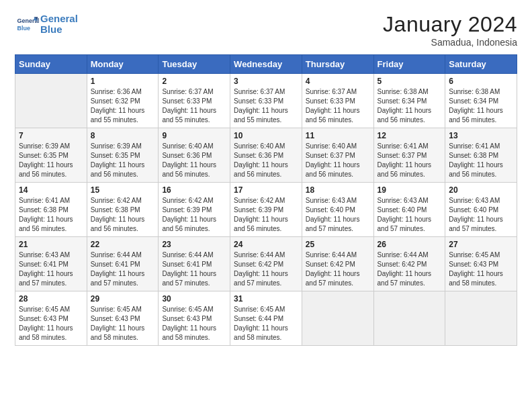  Describe the element at coordinates (195, 64) in the screenshot. I see `col-tuesday: Tuesday` at that location.